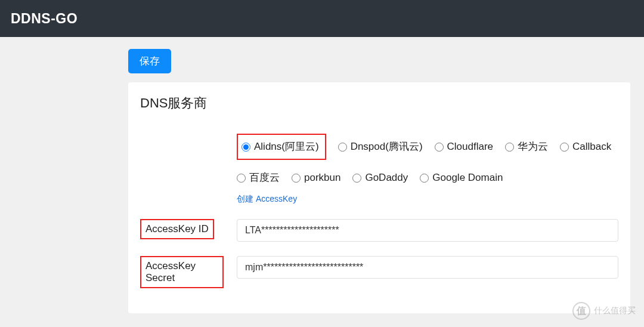  Describe the element at coordinates (379, 272) in the screenshot. I see `access-key-secret-row: AccessKey Secret` at that location.